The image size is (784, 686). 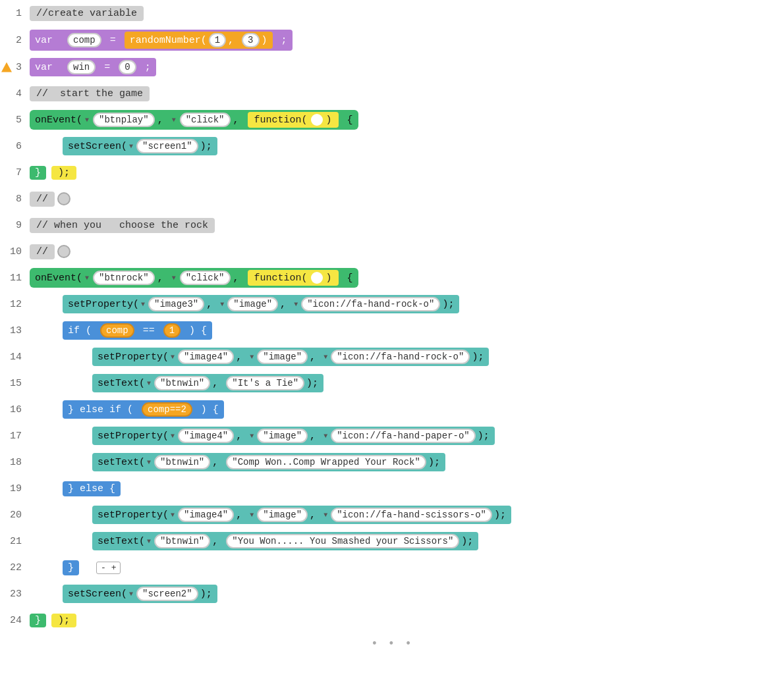 What do you see at coordinates (124, 120) in the screenshot?
I see `btnplay-str: "btnplay"` at bounding box center [124, 120].